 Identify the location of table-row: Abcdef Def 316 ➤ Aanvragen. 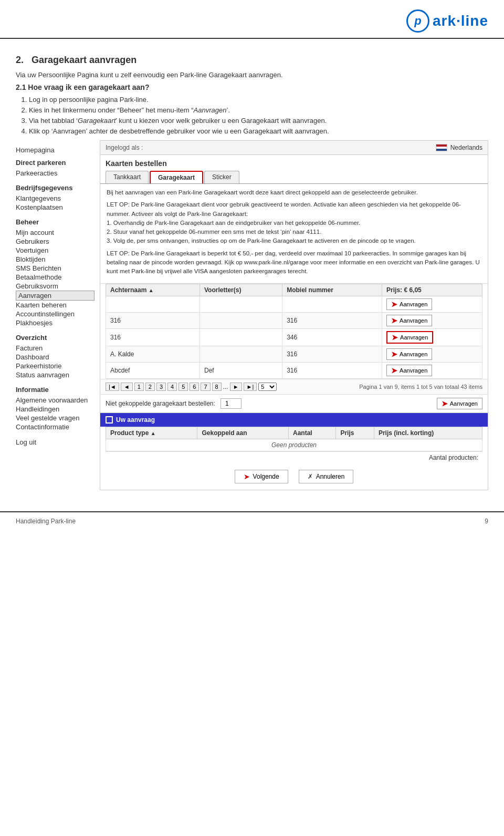
(294, 371).